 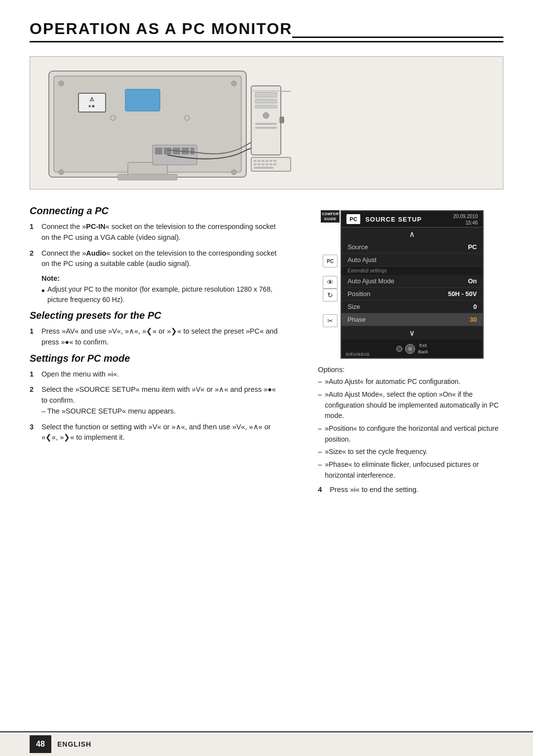 What do you see at coordinates (167, 123) in the screenshot?
I see `tv-back-illustration: ⚠ ▶ ◼` at bounding box center [167, 123].